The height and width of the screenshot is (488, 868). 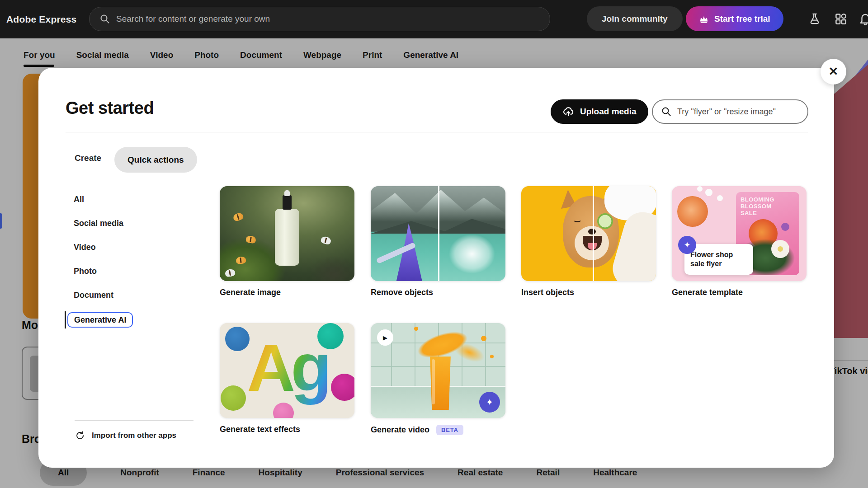 I want to click on generate-image-thumbnail, so click(x=287, y=234).